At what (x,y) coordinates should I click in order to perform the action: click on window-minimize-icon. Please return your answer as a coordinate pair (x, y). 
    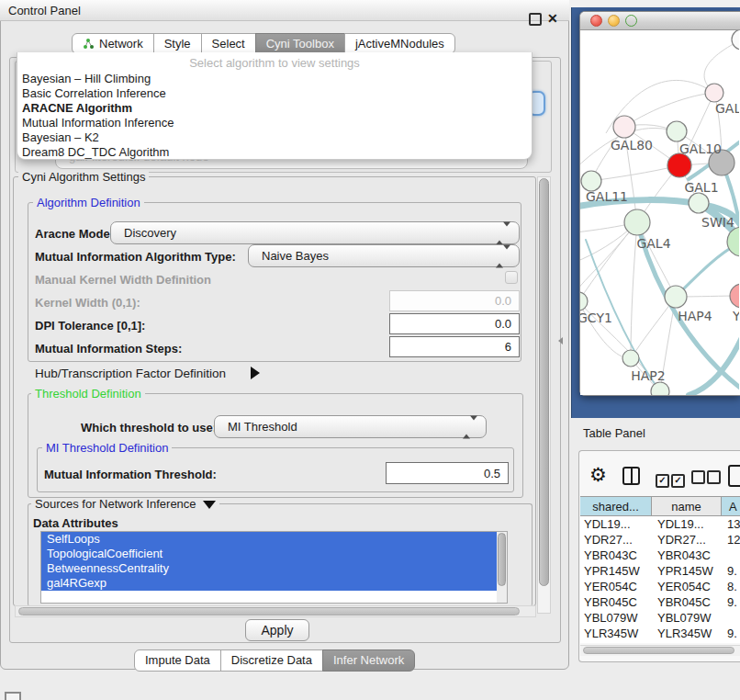
    Looking at the image, I should click on (613, 20).